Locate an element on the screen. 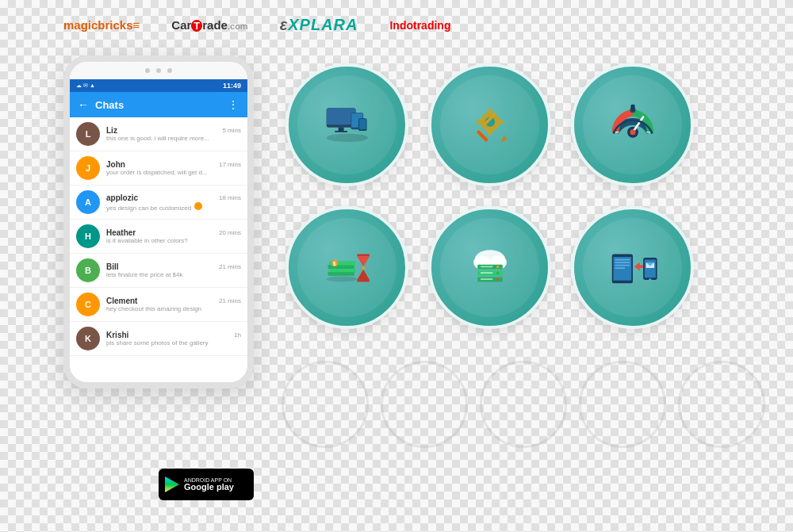 This screenshot has height=532, width=793. chat-item: Aapplozic18 minsyes design can be custom… is located at coordinates (159, 203).